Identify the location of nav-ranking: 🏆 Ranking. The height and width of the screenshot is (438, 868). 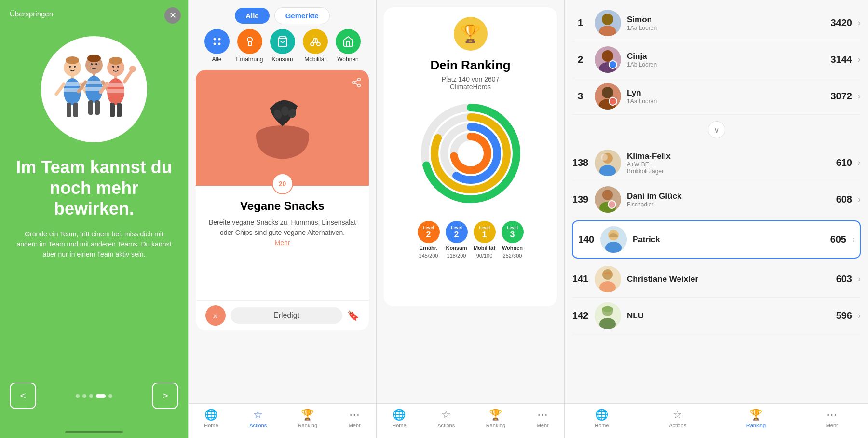
(308, 419).